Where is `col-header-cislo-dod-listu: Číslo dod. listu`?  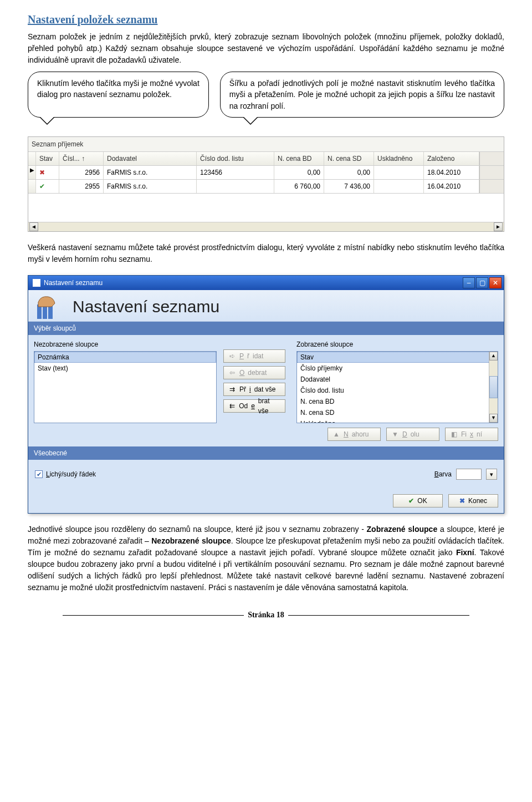
col-header-cislo-dod-listu: Číslo dod. listu is located at coordinates (236, 159).